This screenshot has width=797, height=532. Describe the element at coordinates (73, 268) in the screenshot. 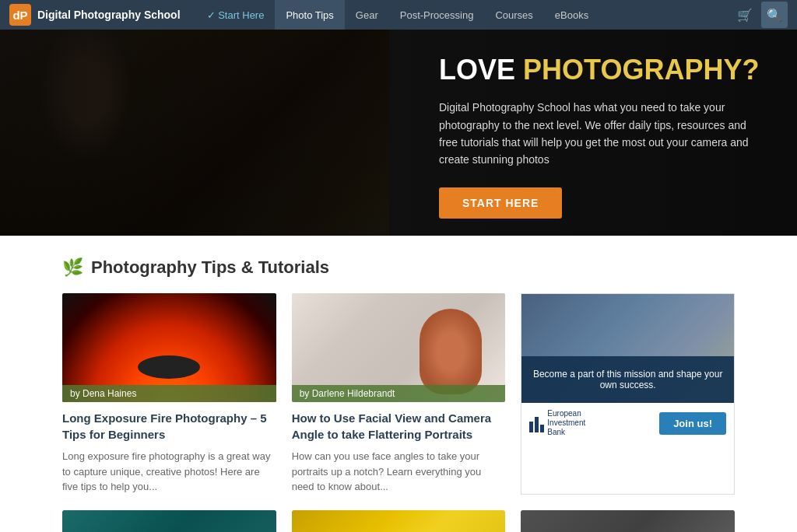

I see `section-icon: 🌿` at that location.